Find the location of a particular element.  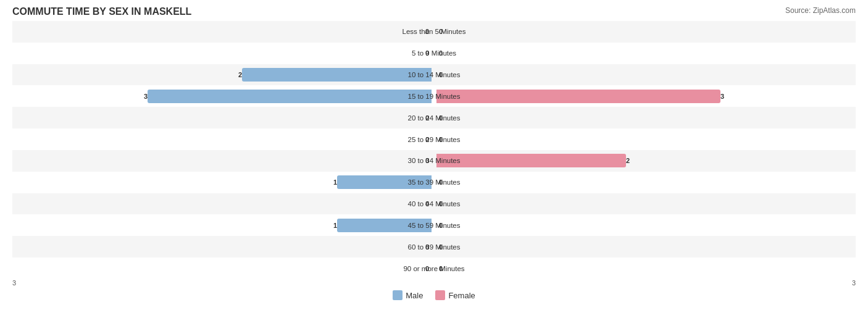

source-text: Source: ZipAtlas.com is located at coordinates (820, 10).